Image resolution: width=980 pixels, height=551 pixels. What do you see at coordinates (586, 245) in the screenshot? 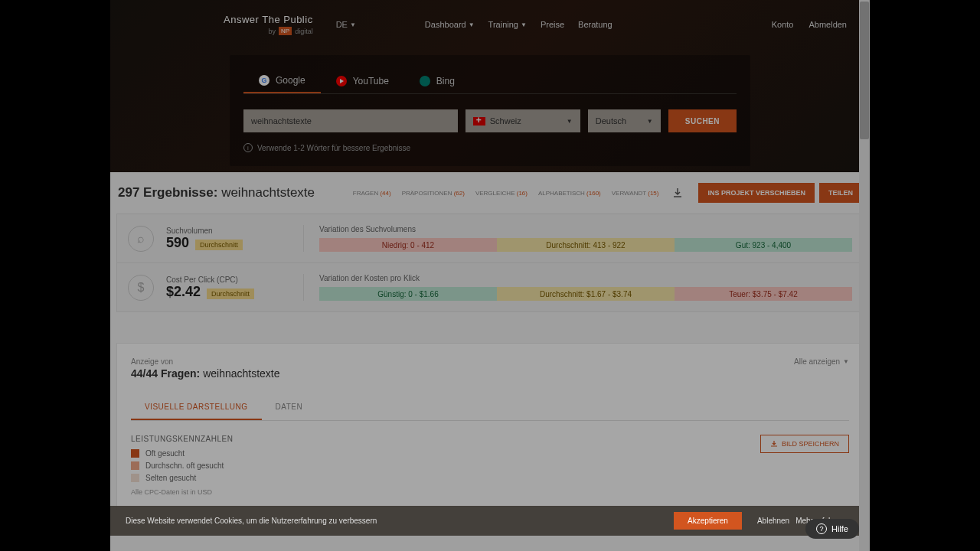
I see `sv-seg-mid: Durchschnitt: 413 - 922` at bounding box center [586, 245].